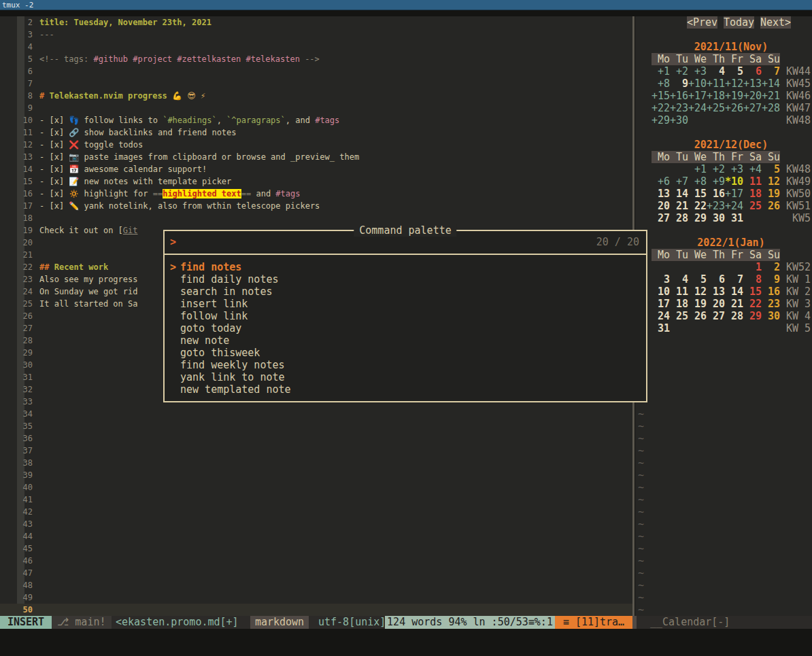  Describe the element at coordinates (679, 206) in the screenshot. I see `calendar-day: 21` at that location.